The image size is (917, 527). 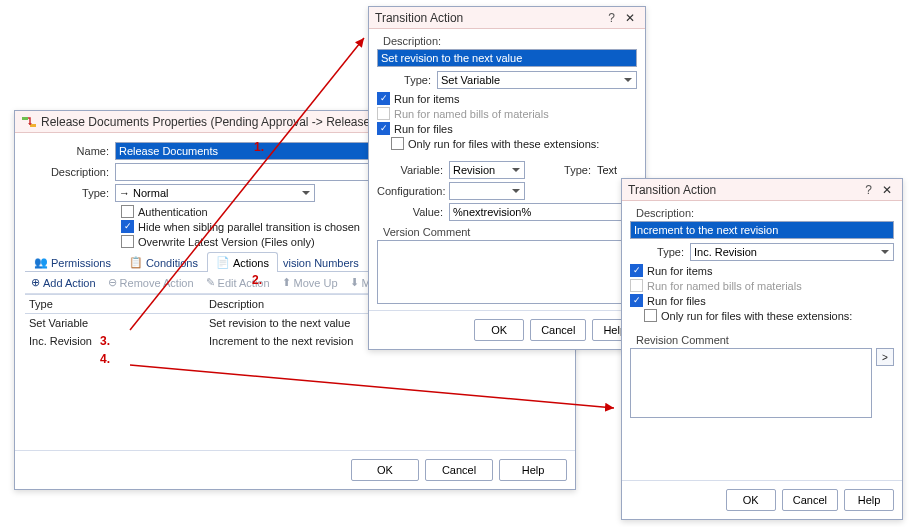 What do you see at coordinates (164, 262) in the screenshot?
I see `tab-conditions: 📋Conditions` at bounding box center [164, 262].